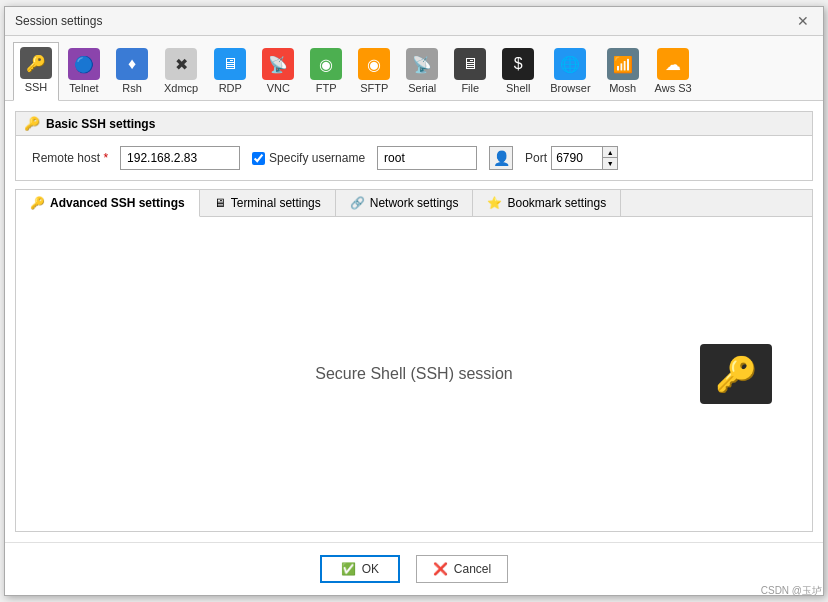 This screenshot has height=602, width=828. I want to click on tab-icon-advanced-ssh: 🔑, so click(38, 203).